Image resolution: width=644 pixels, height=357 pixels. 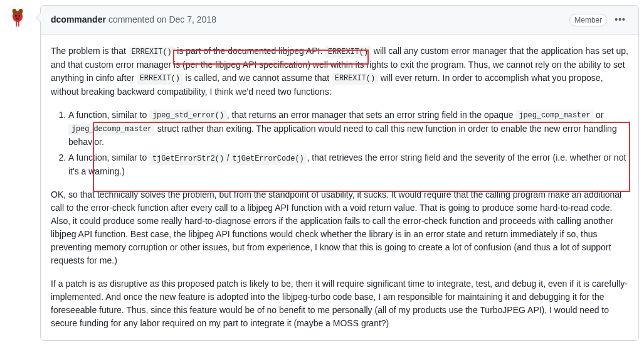 I want to click on member-badge: Member, so click(x=588, y=20).